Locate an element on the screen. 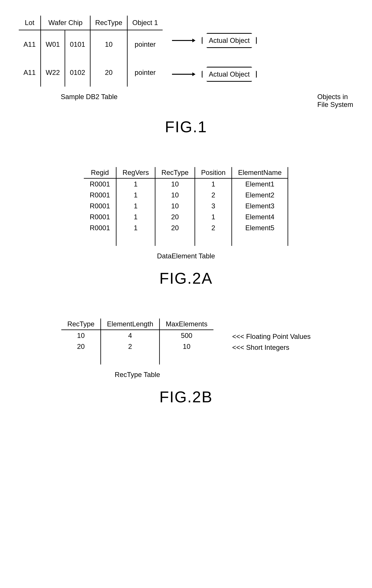 This screenshot has height=588, width=372. fig2a-hdr: Regid is located at coordinates (100, 173).